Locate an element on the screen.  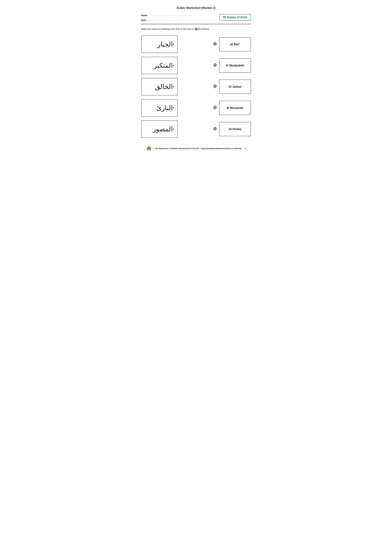
right-side: Al Bari' is located at coordinates (232, 44).